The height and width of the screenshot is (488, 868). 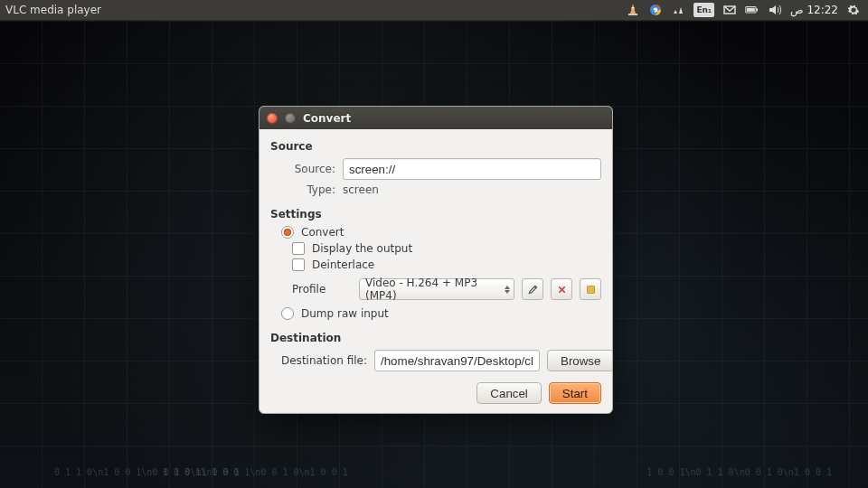 What do you see at coordinates (435, 289) in the screenshot?
I see `profile-select-value: Video - H.264 + MP3 (MP4)` at bounding box center [435, 289].